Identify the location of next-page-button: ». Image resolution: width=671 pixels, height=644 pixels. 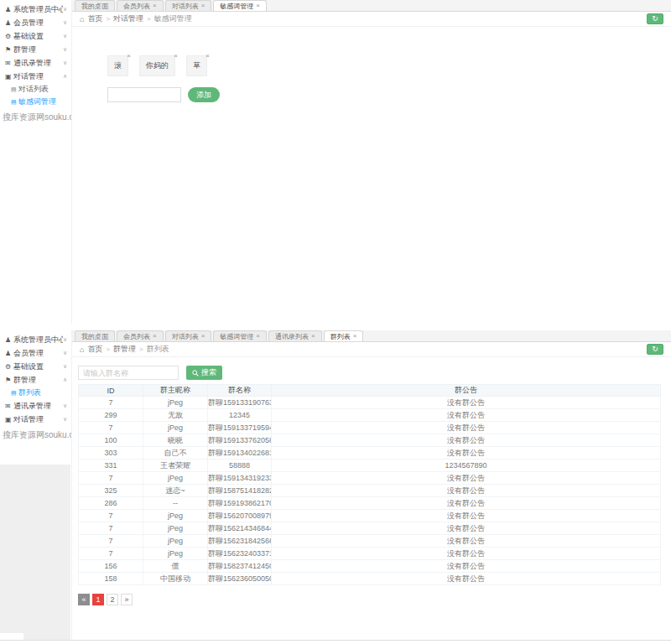
(127, 600).